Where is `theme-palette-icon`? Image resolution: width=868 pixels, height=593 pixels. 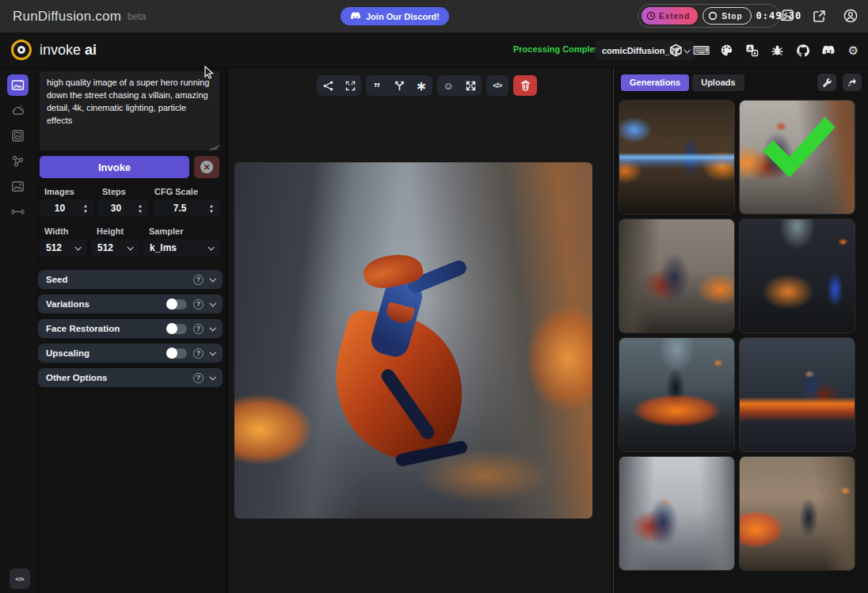
theme-palette-icon is located at coordinates (727, 51).